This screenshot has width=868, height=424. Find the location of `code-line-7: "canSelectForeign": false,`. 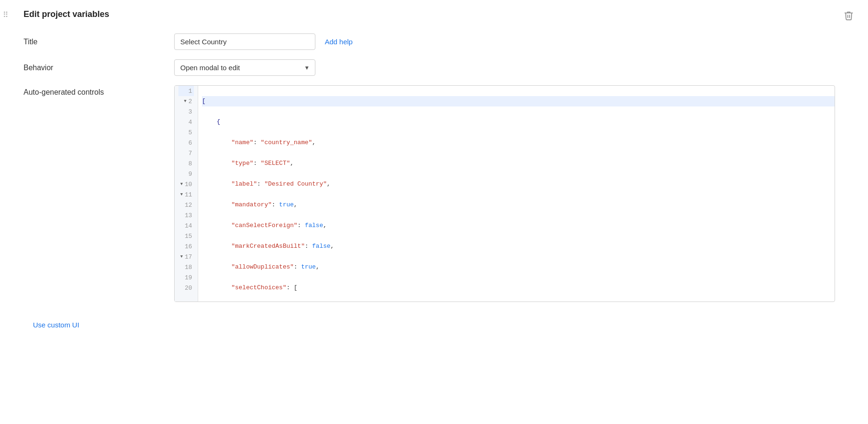

code-line-7: "canSelectForeign": false, is located at coordinates (518, 226).